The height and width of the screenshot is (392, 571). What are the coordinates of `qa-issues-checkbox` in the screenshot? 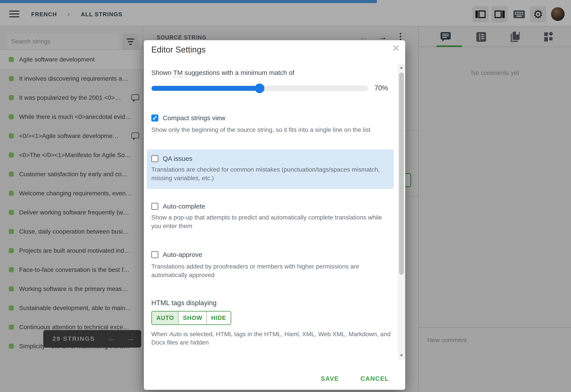 It's located at (155, 159).